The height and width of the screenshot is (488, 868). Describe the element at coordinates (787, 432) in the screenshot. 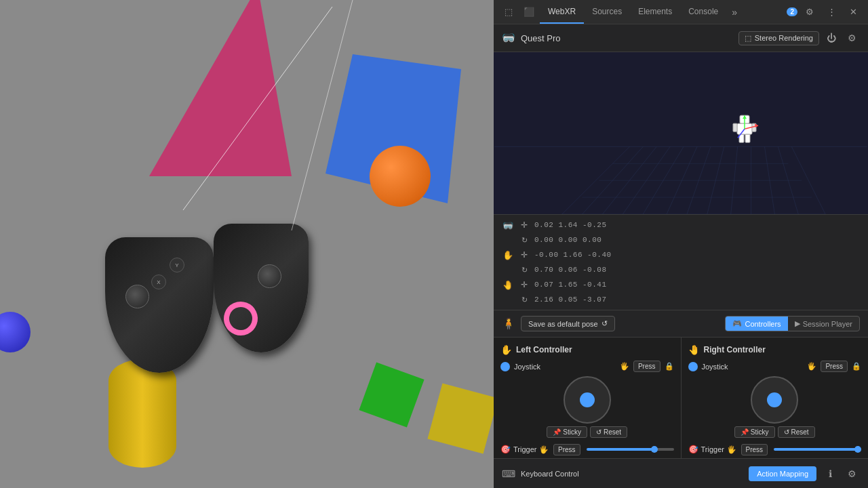

I see `right-reset-icon: ↺` at that location.